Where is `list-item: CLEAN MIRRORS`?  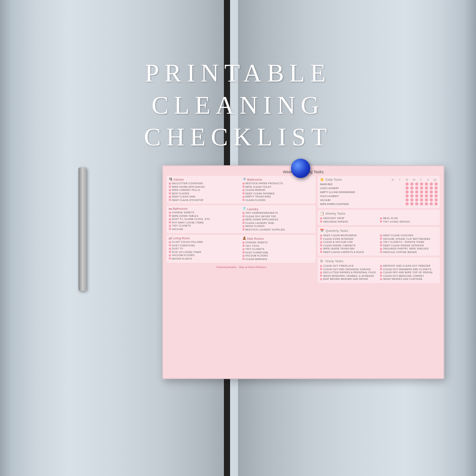
list-item: CLEAN MIRRORS is located at coordinates (278, 259).